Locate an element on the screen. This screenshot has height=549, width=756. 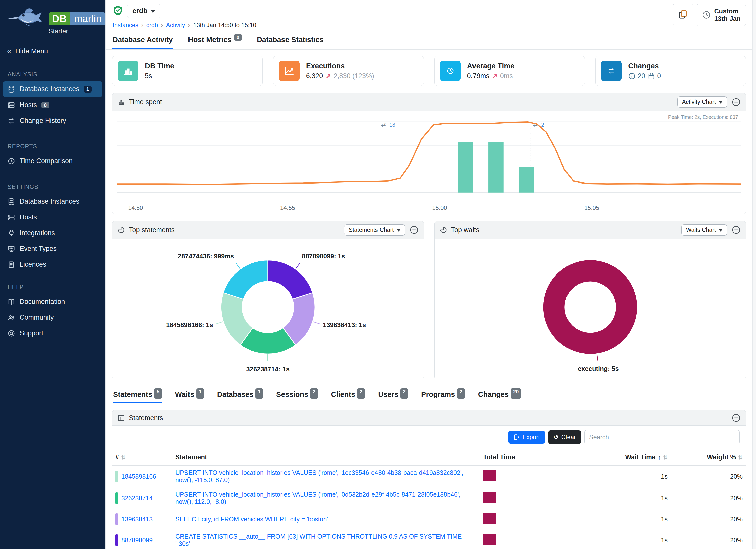
sidebar-item-database-instances: Database Instances is located at coordinates (53, 201).